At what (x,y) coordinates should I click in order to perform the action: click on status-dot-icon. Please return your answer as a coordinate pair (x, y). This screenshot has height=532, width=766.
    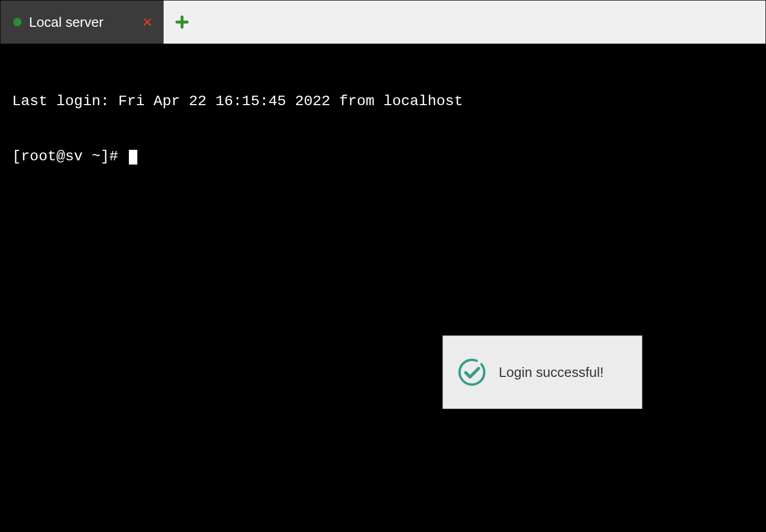
    Looking at the image, I should click on (17, 22).